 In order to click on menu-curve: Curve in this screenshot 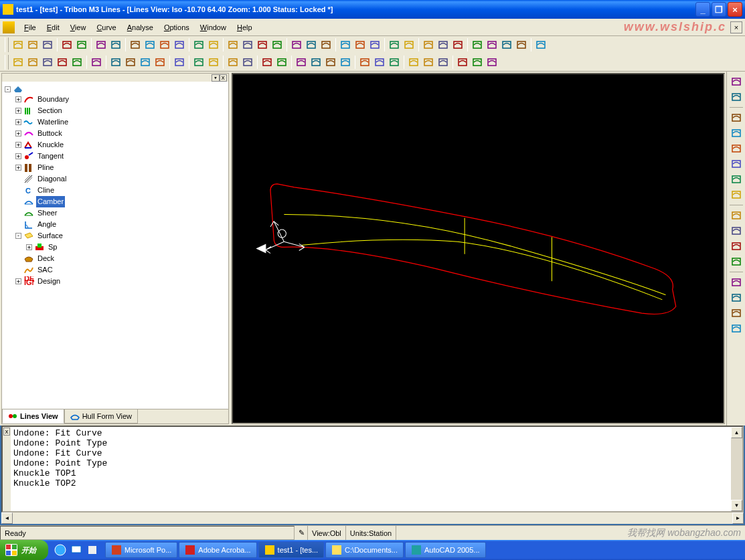, I will do `click(106, 27)`.